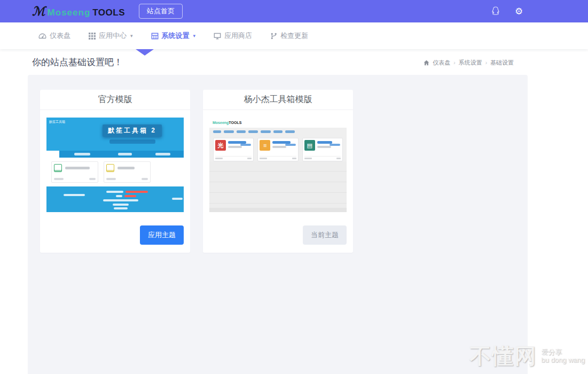 Image resolution: width=588 pixels, height=374 pixels. What do you see at coordinates (53, 154) in the screenshot?
I see `preview-active-tab` at bounding box center [53, 154].